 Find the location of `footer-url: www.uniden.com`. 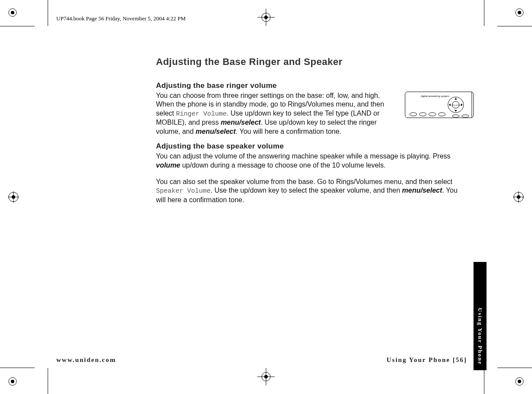

footer-url: www.uniden.com is located at coordinates (86, 360).